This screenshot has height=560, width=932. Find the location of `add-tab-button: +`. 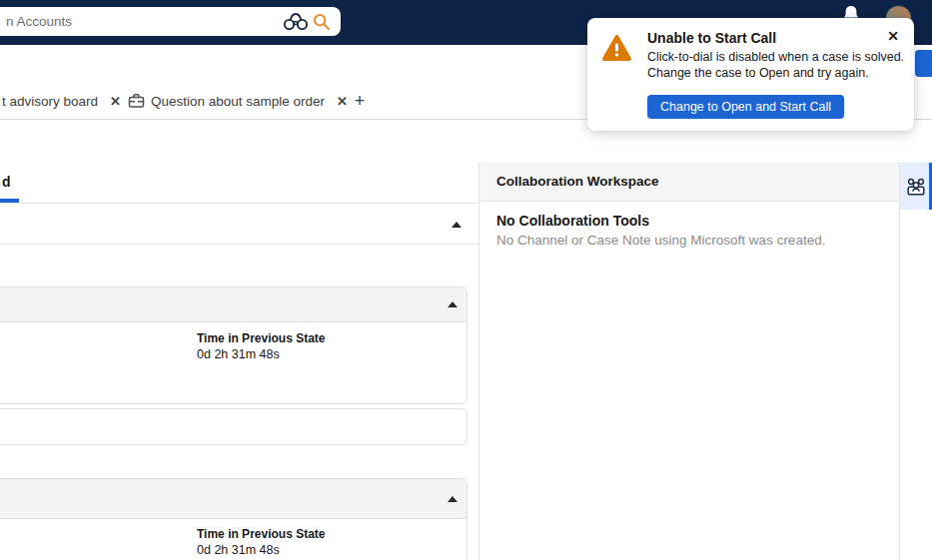

add-tab-button: + is located at coordinates (360, 101).